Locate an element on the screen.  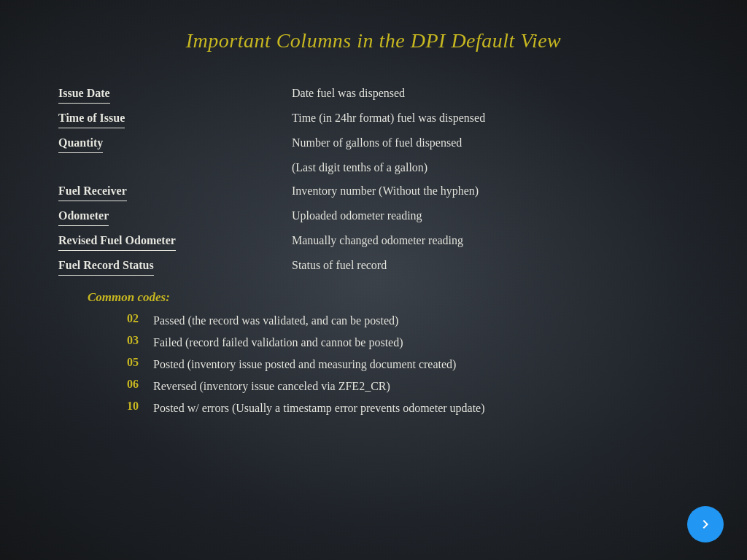
code-number-03: 03 is located at coordinates (120, 341).